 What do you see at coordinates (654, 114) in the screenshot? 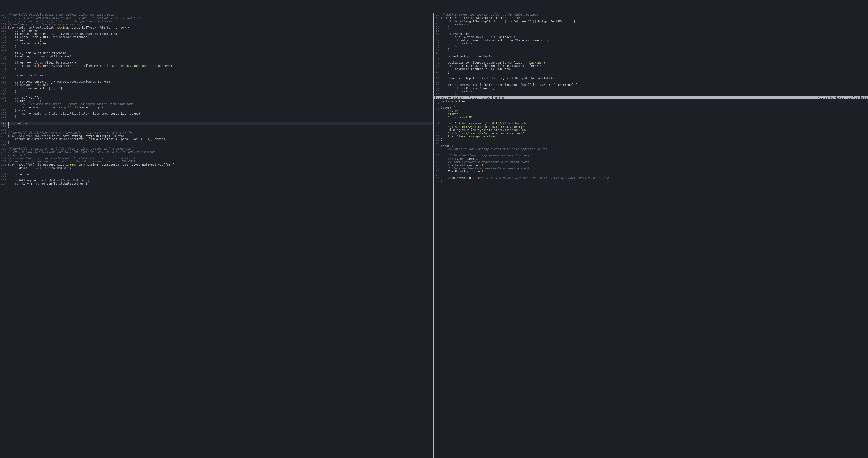
I see `code-content: "time"` at bounding box center [654, 114].